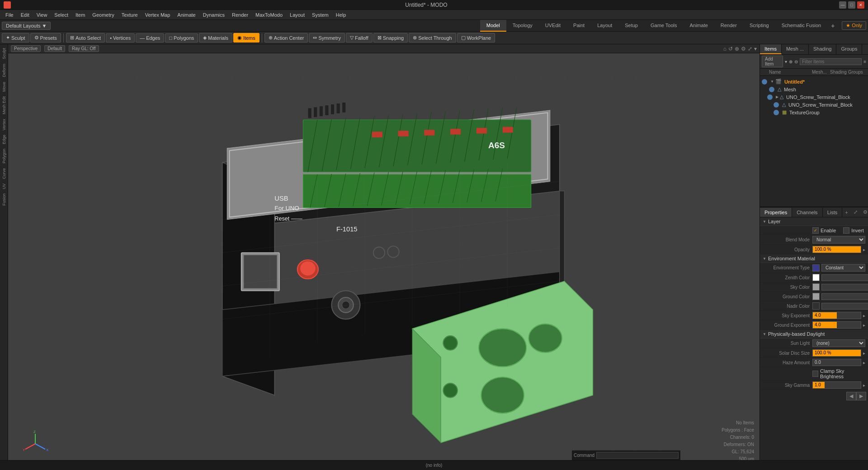 The image size is (868, 470). Describe the element at coordinates (26, 49) in the screenshot. I see `perspective-button: Perspective` at that location.